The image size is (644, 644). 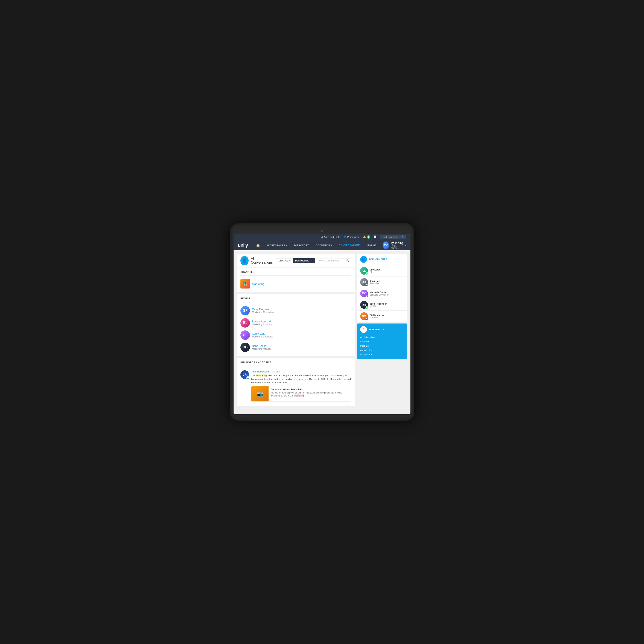 What do you see at coordinates (296, 261) in the screenshot?
I see `page-header: 👤 All Conversations CHANGE ▾ MARKETING ✕` at bounding box center [296, 261].